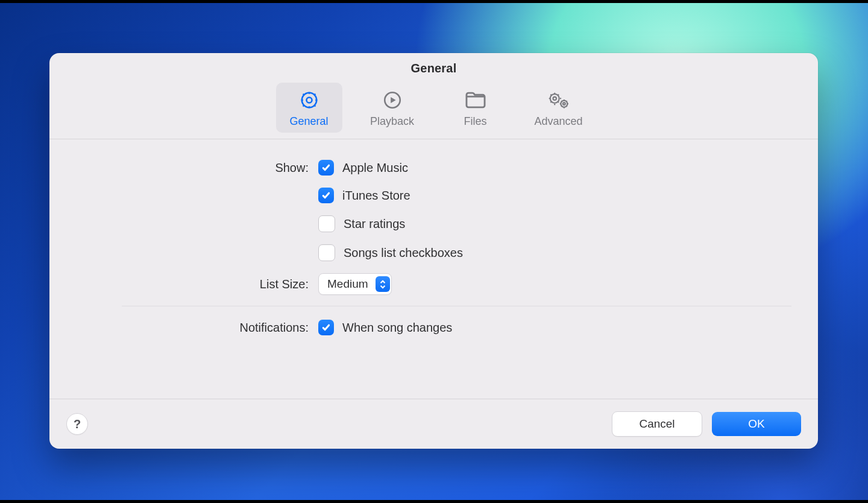  What do you see at coordinates (375, 168) in the screenshot?
I see `checkbox-label: Apple Music` at bounding box center [375, 168].